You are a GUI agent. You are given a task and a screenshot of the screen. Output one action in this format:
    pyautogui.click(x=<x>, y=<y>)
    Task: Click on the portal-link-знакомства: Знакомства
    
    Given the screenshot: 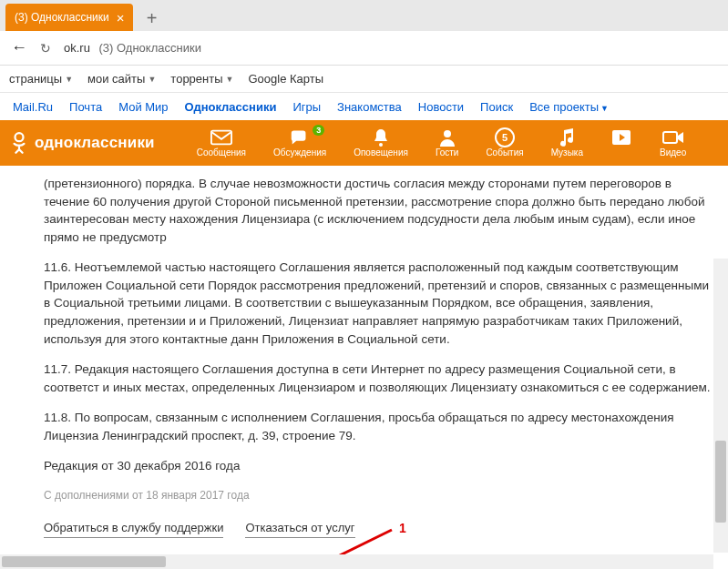 What is the action you would take?
    pyautogui.click(x=370, y=107)
    